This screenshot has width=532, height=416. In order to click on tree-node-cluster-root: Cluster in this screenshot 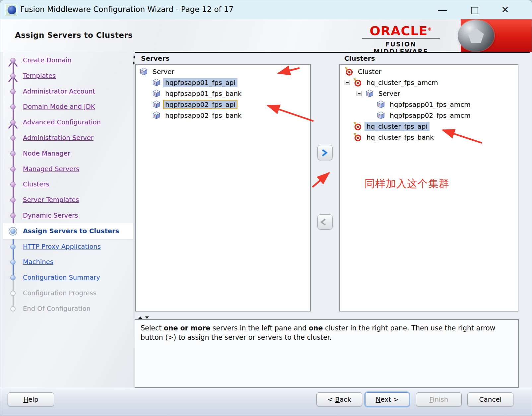, I will do `click(429, 72)`.